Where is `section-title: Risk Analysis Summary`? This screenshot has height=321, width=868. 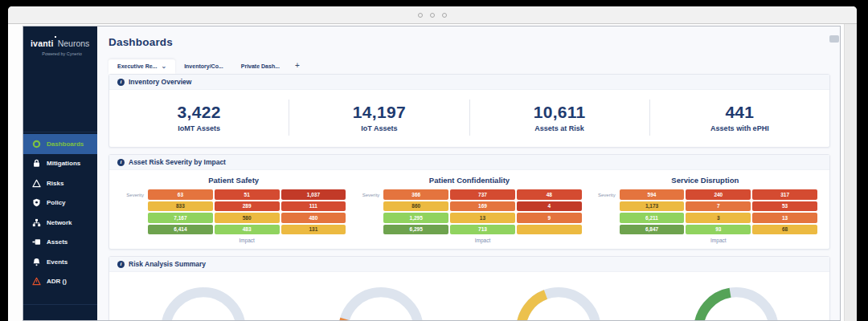
section-title: Risk Analysis Summary is located at coordinates (167, 264).